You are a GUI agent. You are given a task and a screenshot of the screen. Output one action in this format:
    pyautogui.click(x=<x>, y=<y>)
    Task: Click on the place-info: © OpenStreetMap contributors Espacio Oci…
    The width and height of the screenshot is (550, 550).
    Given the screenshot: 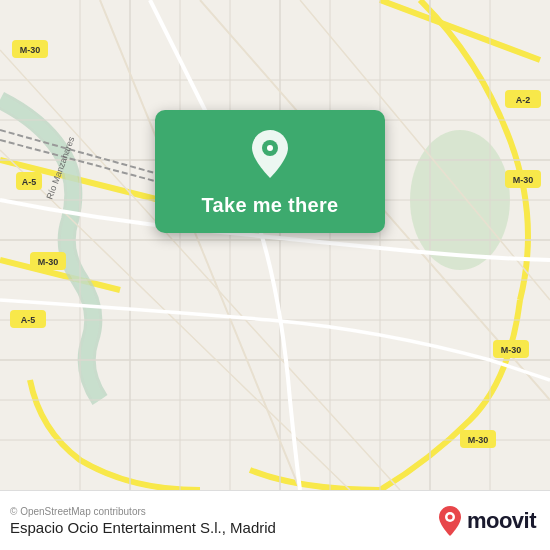 What is the action you would take?
    pyautogui.click(x=143, y=521)
    